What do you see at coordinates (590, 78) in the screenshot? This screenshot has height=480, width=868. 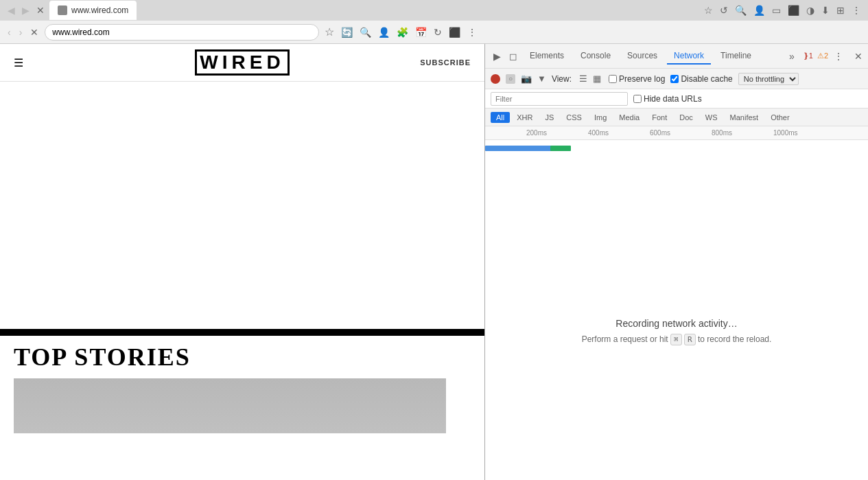 I see `view-buttons: ☰ ▦` at bounding box center [590, 78].